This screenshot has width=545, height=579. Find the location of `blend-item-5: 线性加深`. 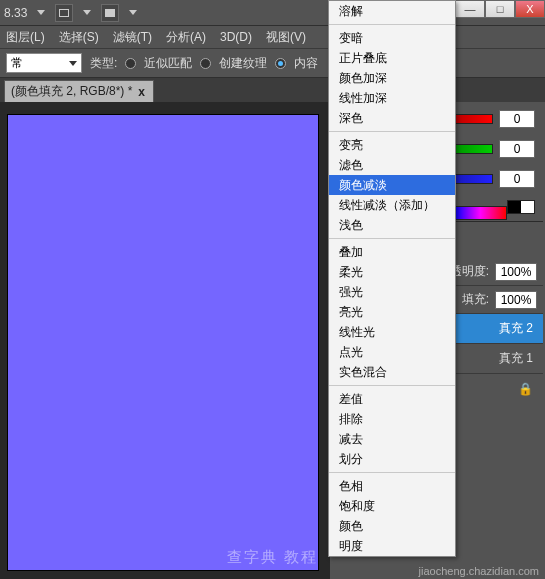

blend-item-5: 线性加深 is located at coordinates (392, 98).